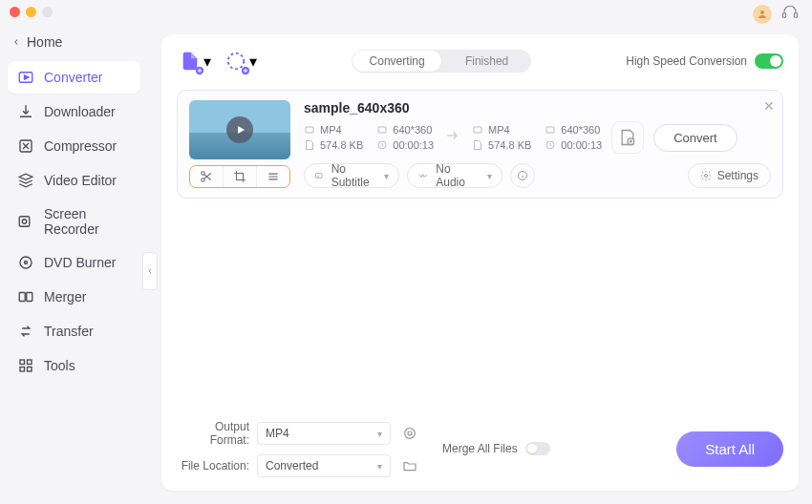  Describe the element at coordinates (26, 146) in the screenshot. I see `compress-icon` at that location.